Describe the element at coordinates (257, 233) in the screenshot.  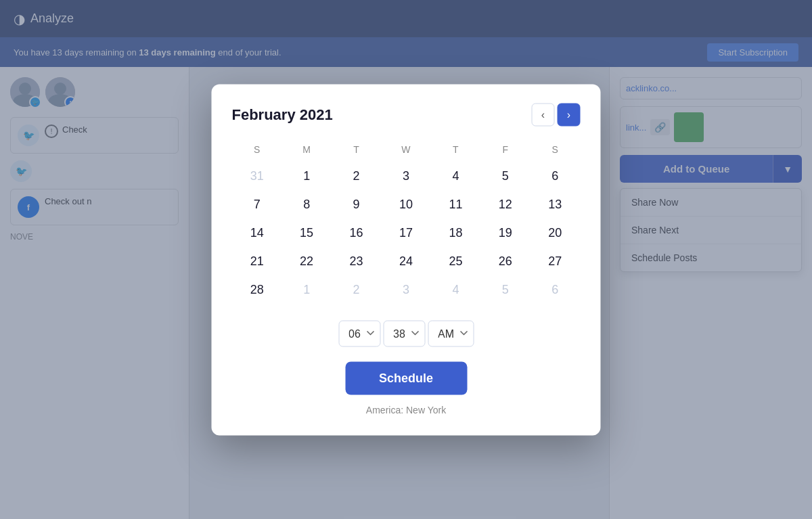
I see `calendar-day-2-0: 14` at that location.